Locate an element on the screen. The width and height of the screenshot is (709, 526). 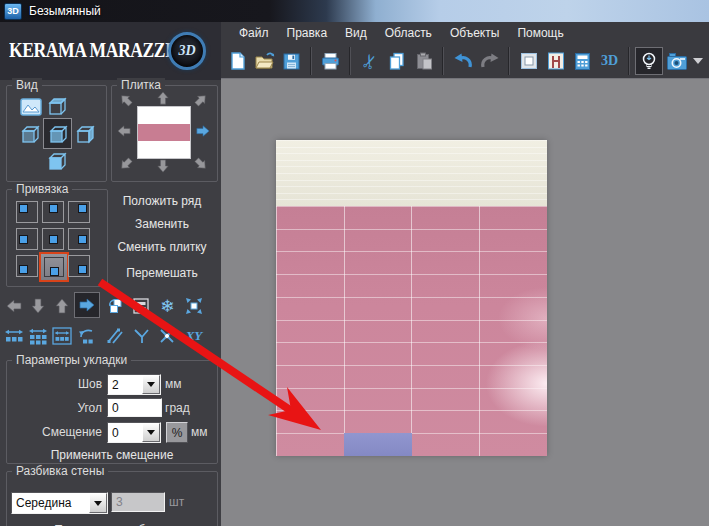
menu-objects: Объекты is located at coordinates (475, 33).